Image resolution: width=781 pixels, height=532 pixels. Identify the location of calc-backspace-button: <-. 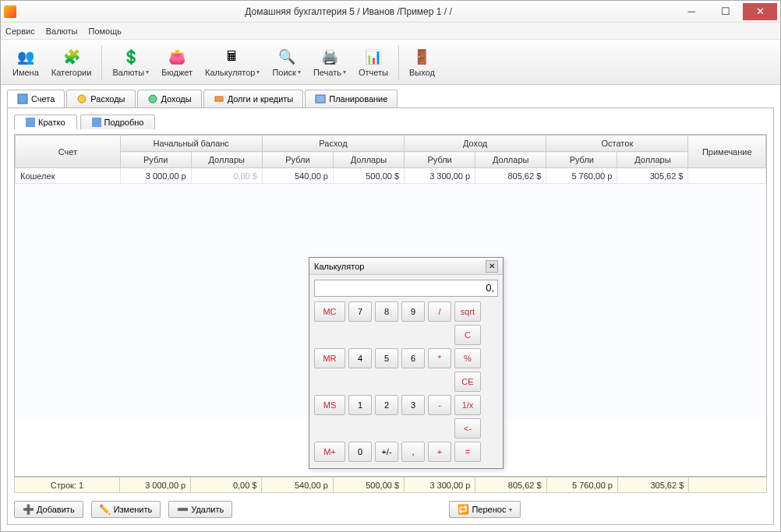
(468, 428).